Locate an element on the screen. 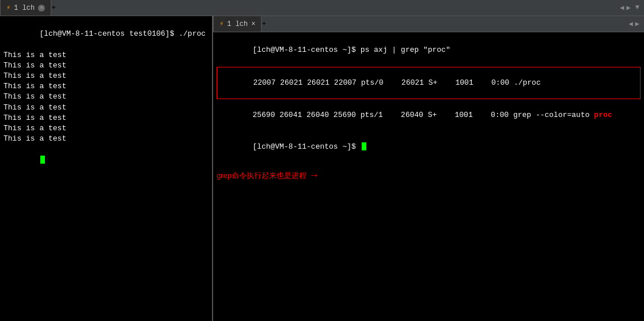  left-cursor is located at coordinates (43, 160).